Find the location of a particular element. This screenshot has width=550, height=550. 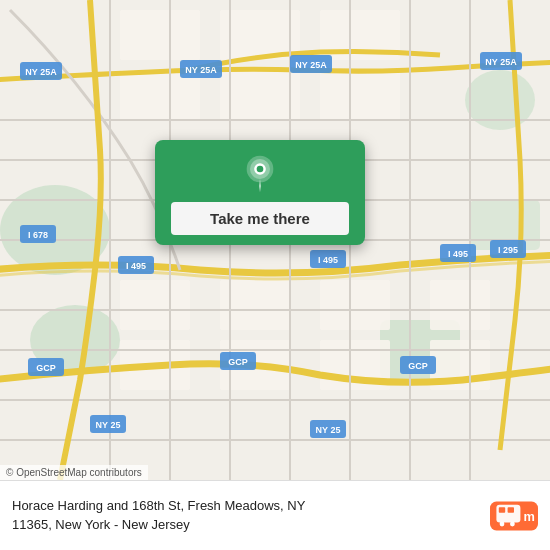

moovit-logo: m is located at coordinates (514, 516).